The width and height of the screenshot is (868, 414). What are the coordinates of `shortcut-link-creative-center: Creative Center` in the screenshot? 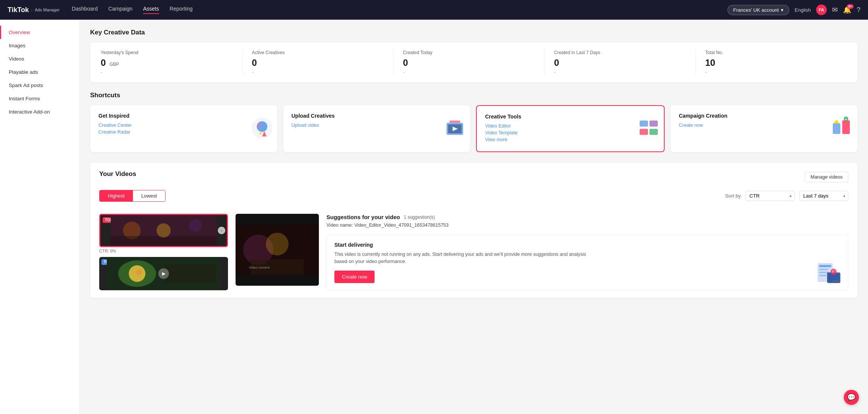 It's located at (184, 125).